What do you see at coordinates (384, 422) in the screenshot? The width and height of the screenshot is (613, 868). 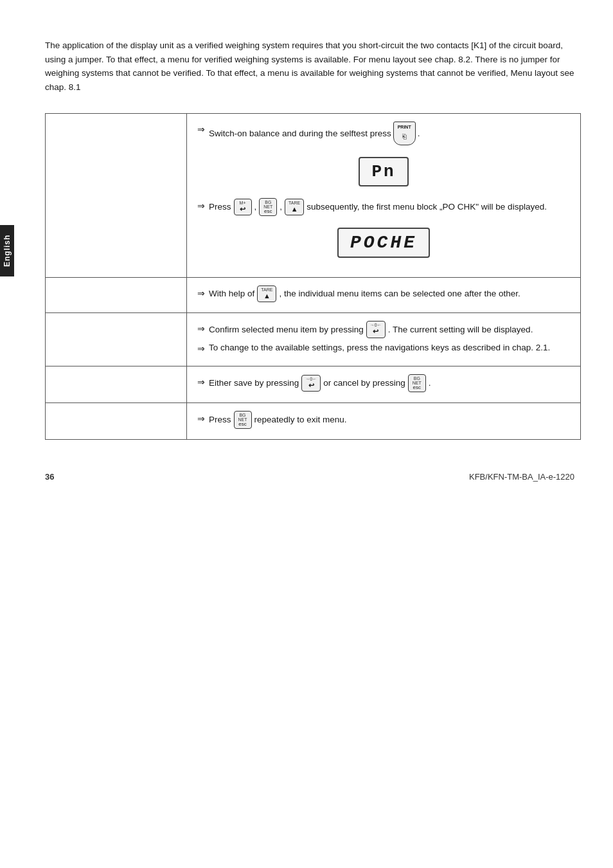 I see `right-cell-5: Press BGNET esc repeatedly to exit menu.` at bounding box center [384, 422].